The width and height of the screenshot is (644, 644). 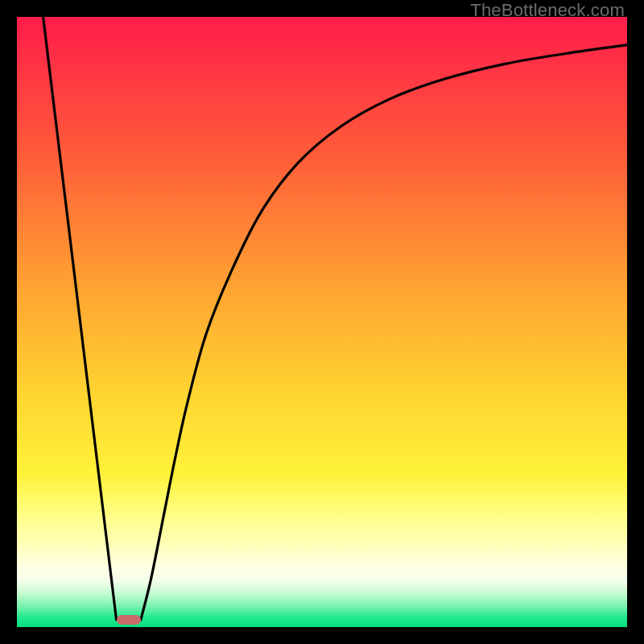 What do you see at coordinates (547, 10) in the screenshot?
I see `watermark-text: TheBottleneck.com` at bounding box center [547, 10].